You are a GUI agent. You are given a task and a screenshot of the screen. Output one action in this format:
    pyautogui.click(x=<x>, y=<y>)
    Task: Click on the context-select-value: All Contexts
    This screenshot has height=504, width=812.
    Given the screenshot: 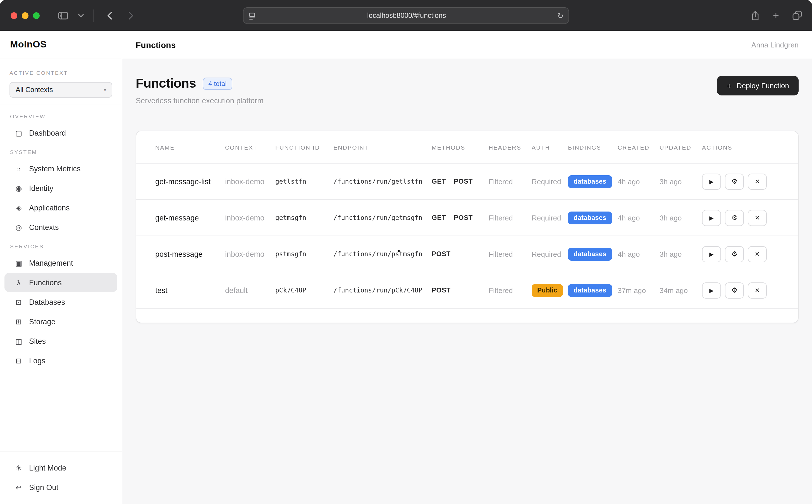 What is the action you would take?
    pyautogui.click(x=34, y=90)
    